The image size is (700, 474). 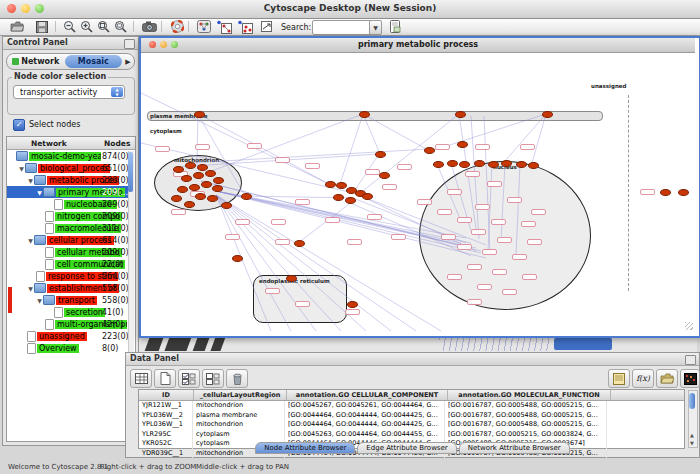 What do you see at coordinates (189, 378) in the screenshot?
I see `select-node-attributes-icon` at bounding box center [189, 378].